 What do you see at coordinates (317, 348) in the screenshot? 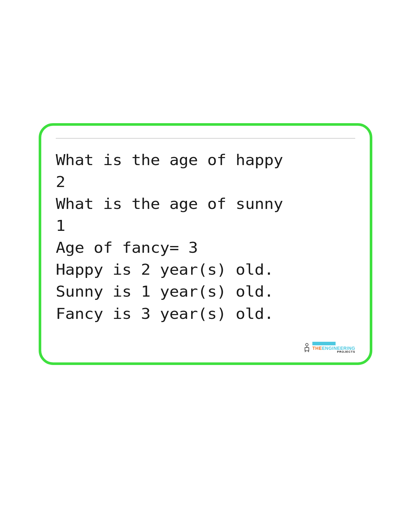
I see `brand-the: THE` at bounding box center [317, 348].